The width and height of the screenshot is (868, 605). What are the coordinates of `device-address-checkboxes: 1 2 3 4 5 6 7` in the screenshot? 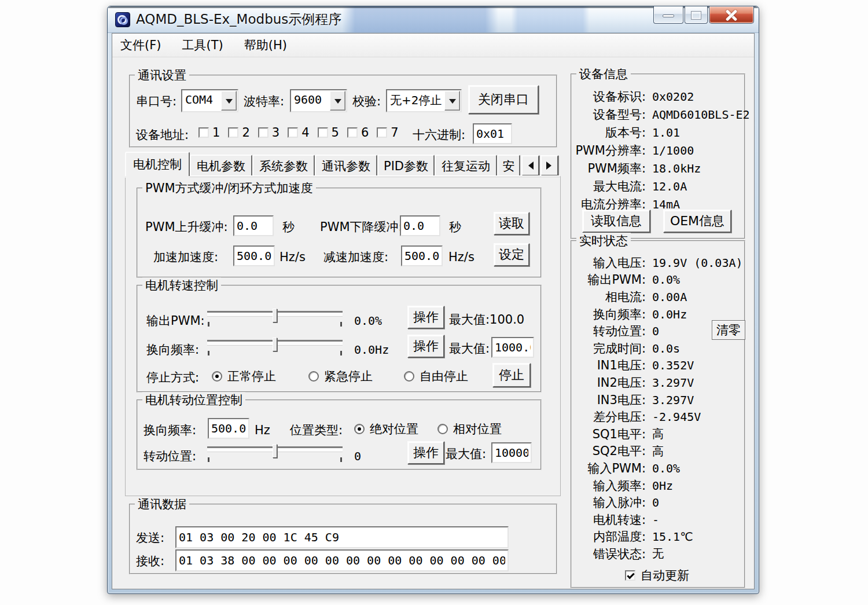 It's located at (299, 133).